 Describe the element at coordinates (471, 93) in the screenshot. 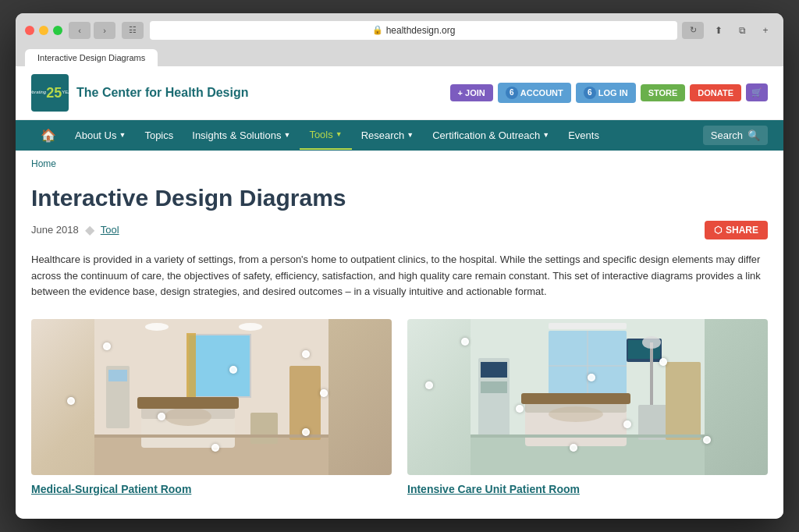

I see `join-button: + JOIN` at that location.